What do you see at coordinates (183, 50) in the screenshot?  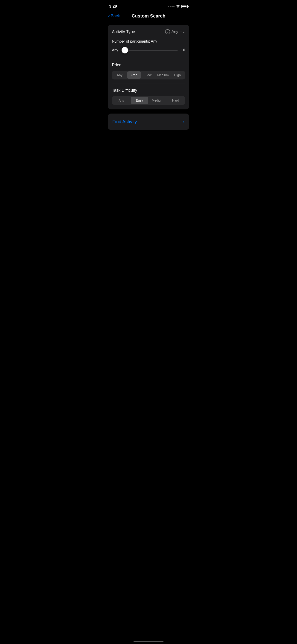 I see `slider-max-label: 10` at bounding box center [183, 50].